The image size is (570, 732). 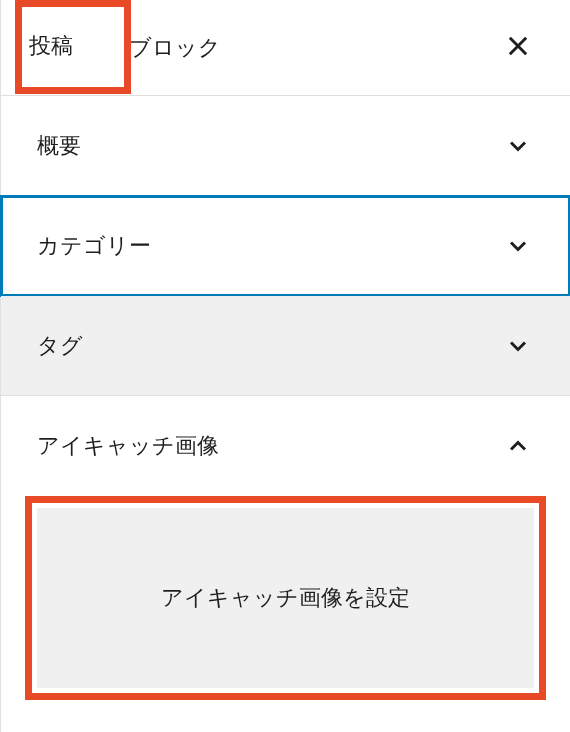 What do you see at coordinates (286, 246) in the screenshot?
I see `section-categories: カテゴリー` at bounding box center [286, 246].